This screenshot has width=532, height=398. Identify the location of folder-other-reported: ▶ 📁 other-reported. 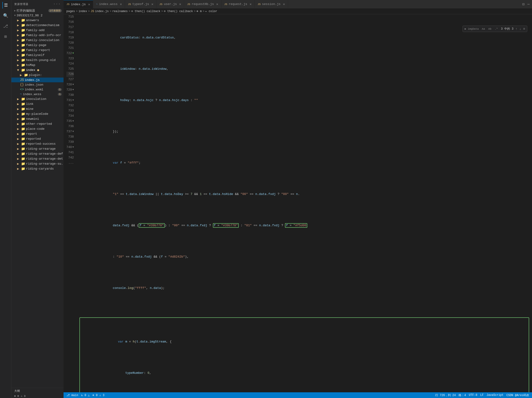
(38, 124).